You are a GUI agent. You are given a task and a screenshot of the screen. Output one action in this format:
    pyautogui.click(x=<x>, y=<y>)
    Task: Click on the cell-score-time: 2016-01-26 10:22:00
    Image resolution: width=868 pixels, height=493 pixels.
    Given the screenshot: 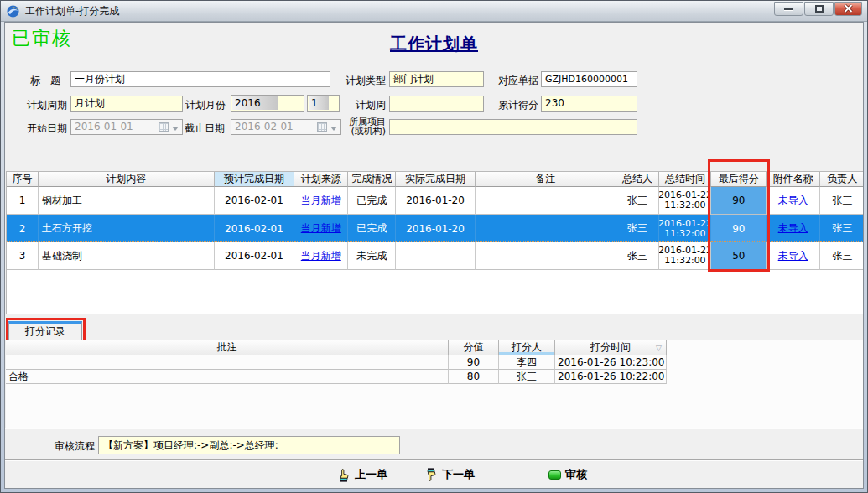 What is the action you would take?
    pyautogui.click(x=611, y=377)
    